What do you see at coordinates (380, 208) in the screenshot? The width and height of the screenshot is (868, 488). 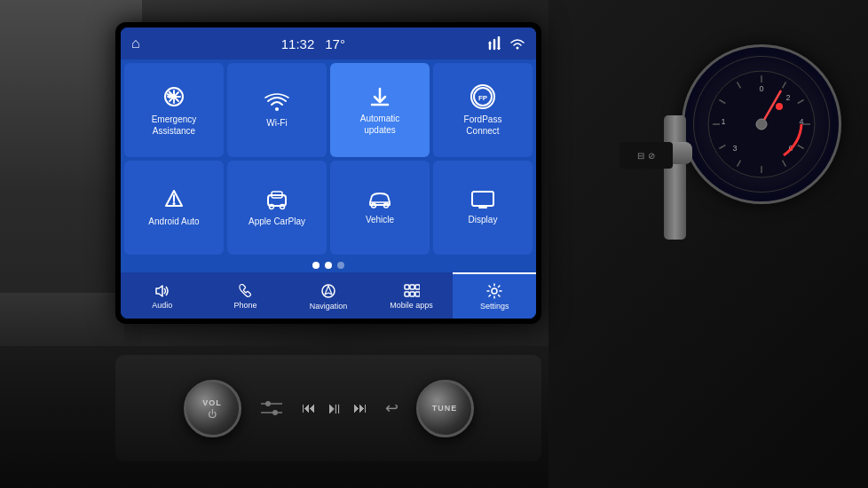 I see `vehicle-cell: Vehicle` at bounding box center [380, 208].